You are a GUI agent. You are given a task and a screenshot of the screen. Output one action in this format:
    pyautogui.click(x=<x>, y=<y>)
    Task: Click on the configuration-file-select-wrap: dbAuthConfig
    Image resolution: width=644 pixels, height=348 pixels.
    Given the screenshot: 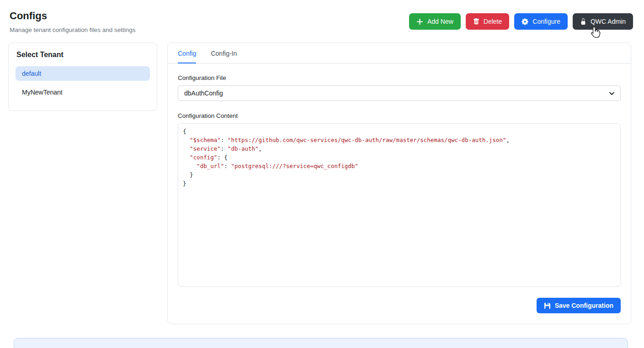 What is the action you would take?
    pyautogui.click(x=399, y=93)
    